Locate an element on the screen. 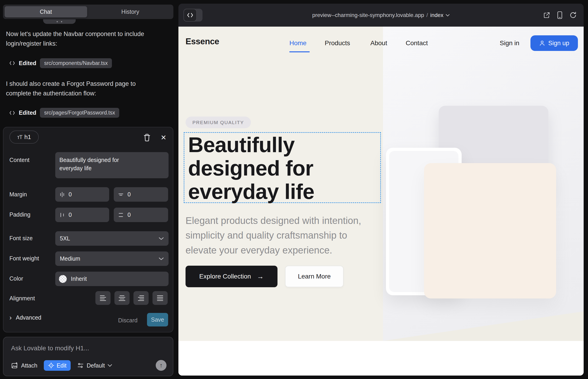 The image size is (588, 379). discard-button: Discard is located at coordinates (128, 320).